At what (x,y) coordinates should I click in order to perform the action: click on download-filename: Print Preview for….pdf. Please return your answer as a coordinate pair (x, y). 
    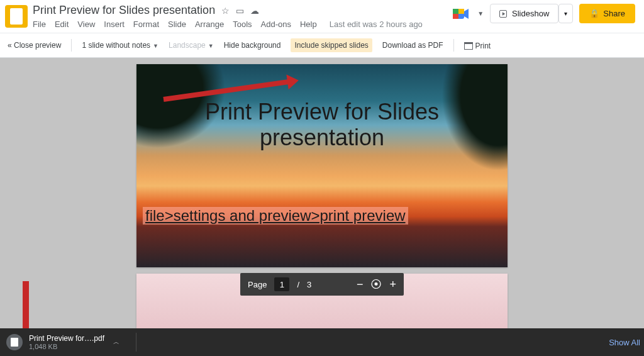
    Looking at the image, I should click on (67, 338).